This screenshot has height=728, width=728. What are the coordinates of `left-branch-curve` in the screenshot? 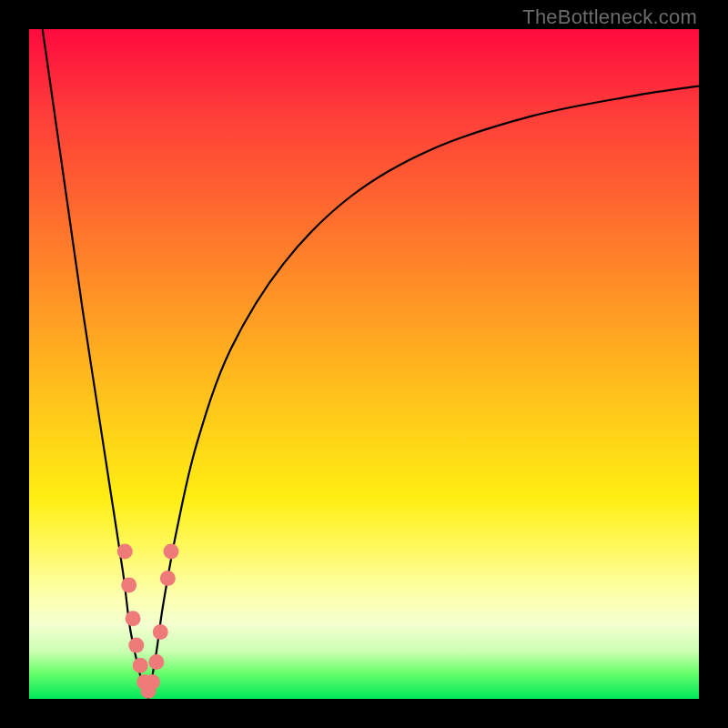 It's located at (96, 364).